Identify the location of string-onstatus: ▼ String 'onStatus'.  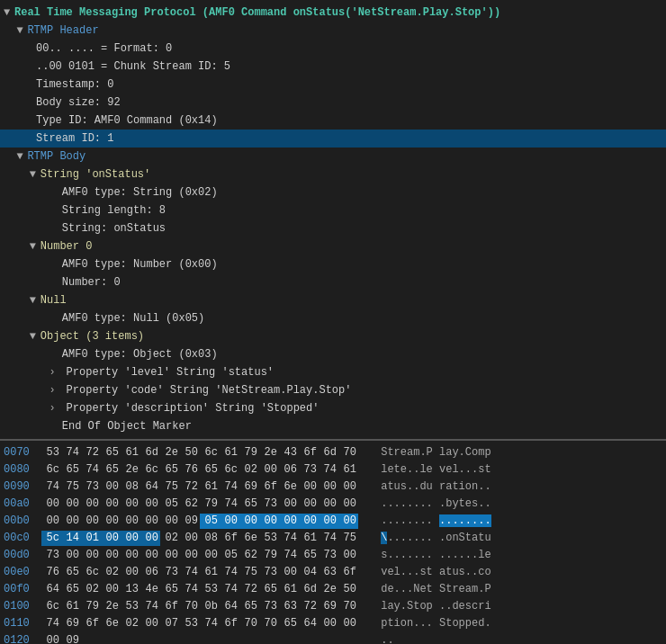
(333, 174).